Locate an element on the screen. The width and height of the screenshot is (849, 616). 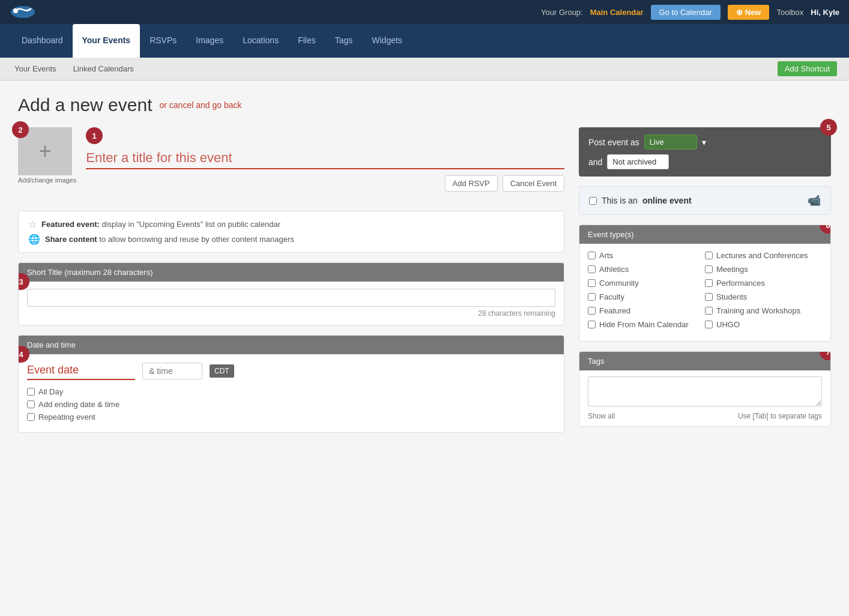
event-type-meetings: Meetings is located at coordinates (764, 269).